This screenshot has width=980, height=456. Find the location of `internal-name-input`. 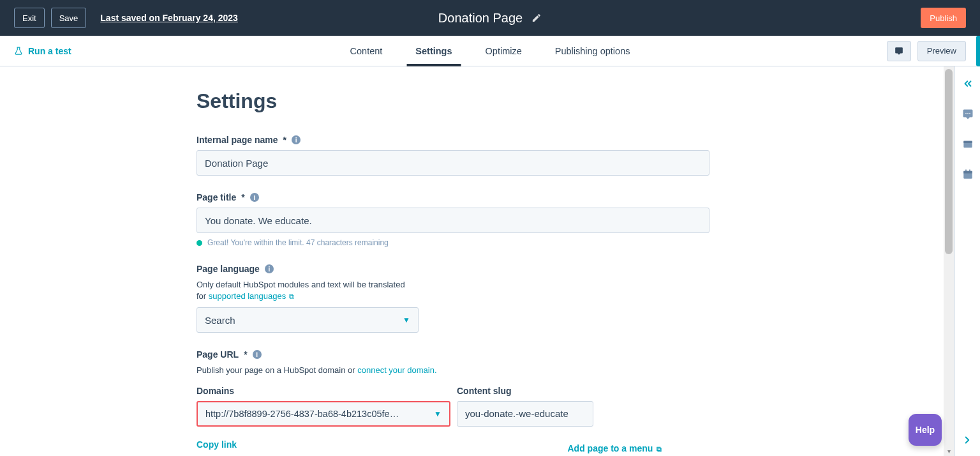

internal-name-input is located at coordinates (453, 163).